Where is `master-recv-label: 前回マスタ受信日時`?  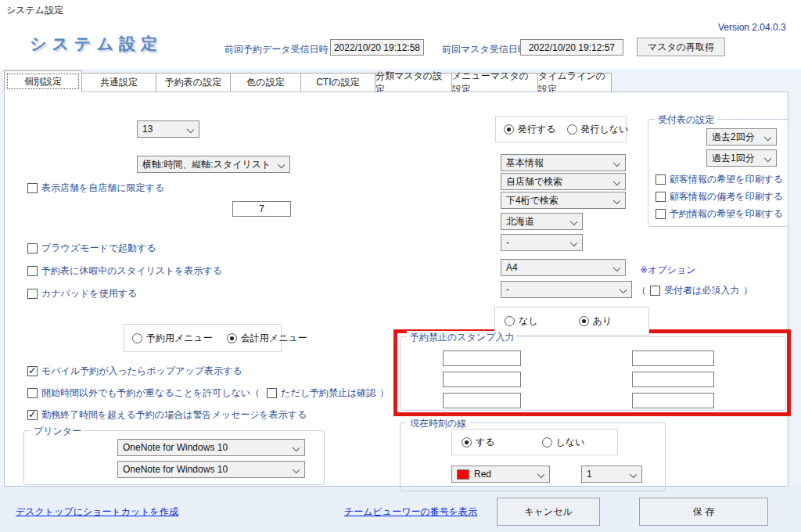
master-recv-label: 前回マスタ受信日時 is located at coordinates (485, 50).